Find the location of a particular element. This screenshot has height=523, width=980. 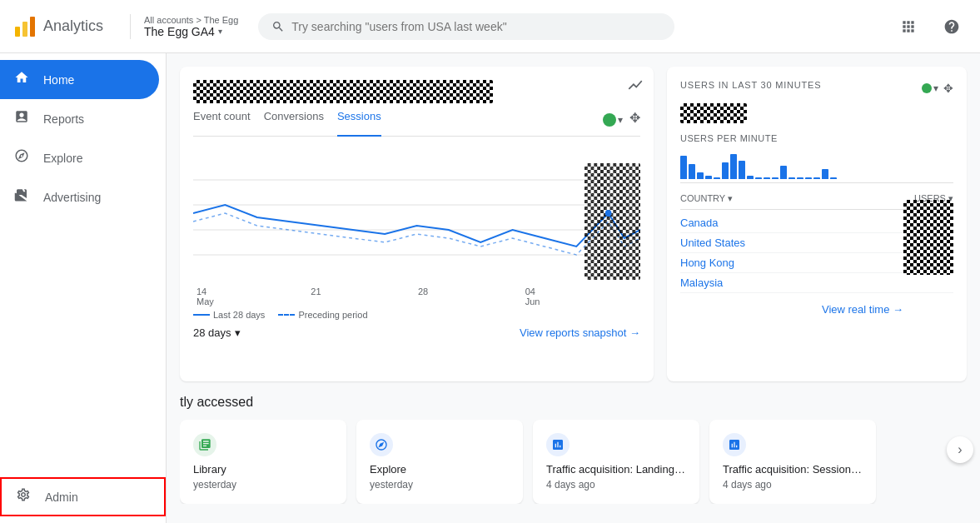

recent-card-library: Library yesterday is located at coordinates (263, 461).